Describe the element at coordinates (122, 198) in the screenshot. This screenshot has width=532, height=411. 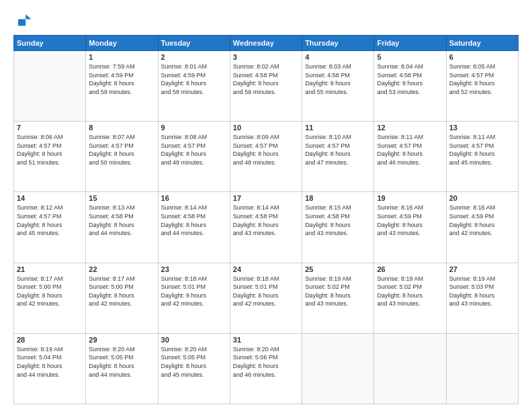
I see `day-number: 15` at that location.